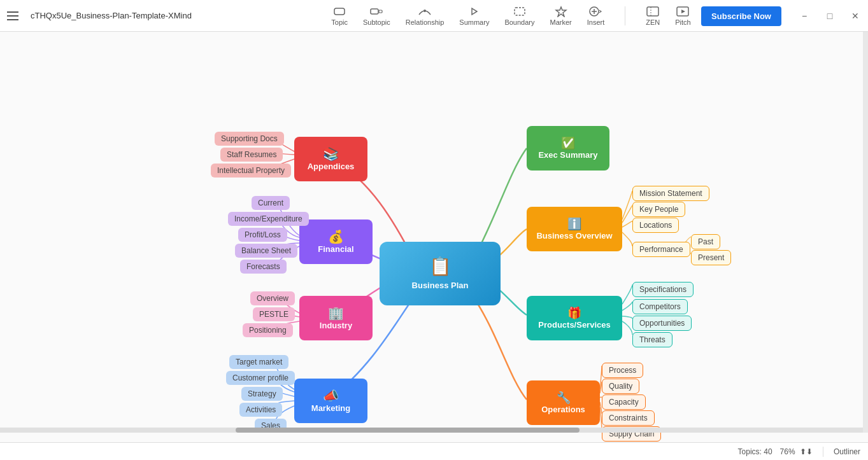 This screenshot has width=868, height=460. What do you see at coordinates (865, 232) in the screenshot?
I see `vertical-scrollbar` at bounding box center [865, 232].